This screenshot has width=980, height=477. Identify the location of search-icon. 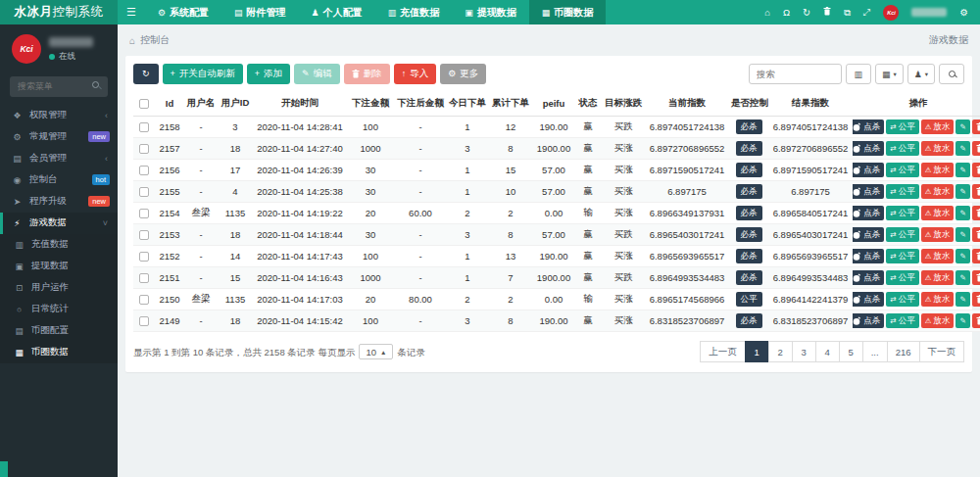
(952, 74).